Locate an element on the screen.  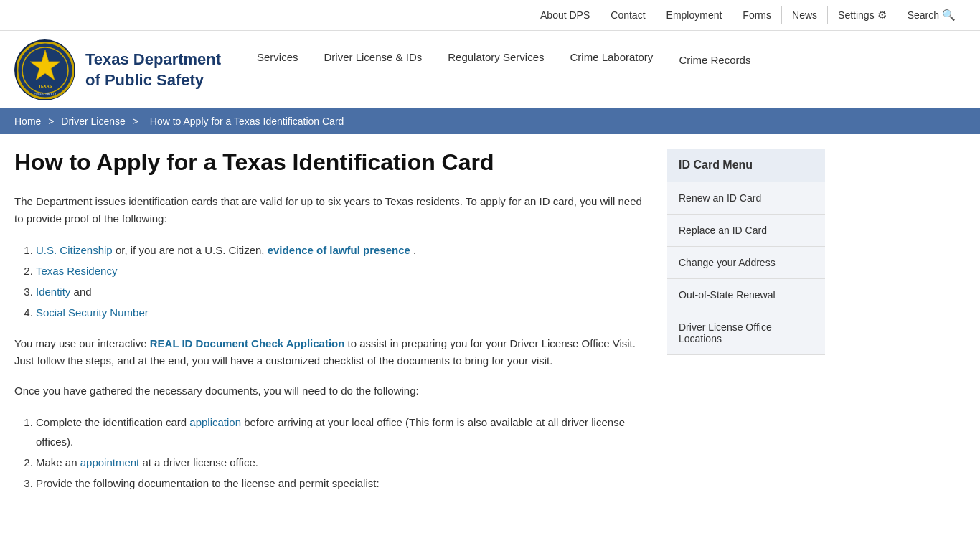
steps-list: Complete the identification card applica… is located at coordinates (341, 453).